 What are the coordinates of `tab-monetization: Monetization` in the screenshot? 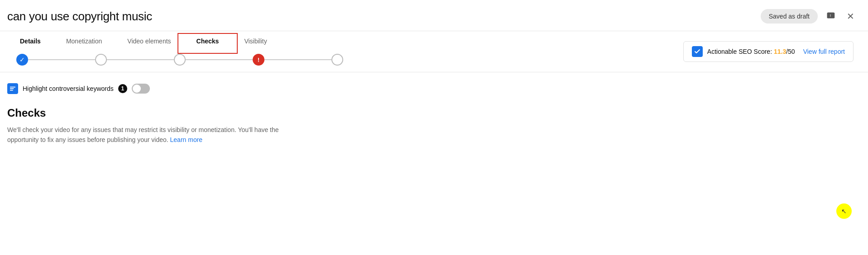 It's located at (84, 44).